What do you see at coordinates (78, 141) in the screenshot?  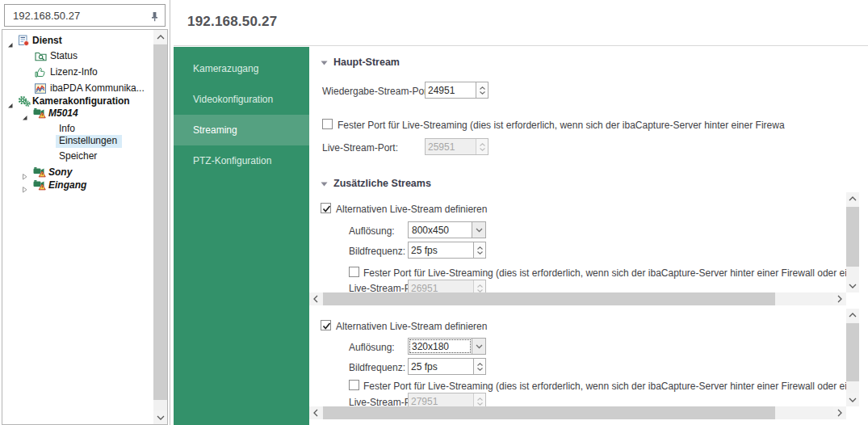 I see `tree-item-einstellungen: Einstellungen` at bounding box center [78, 141].